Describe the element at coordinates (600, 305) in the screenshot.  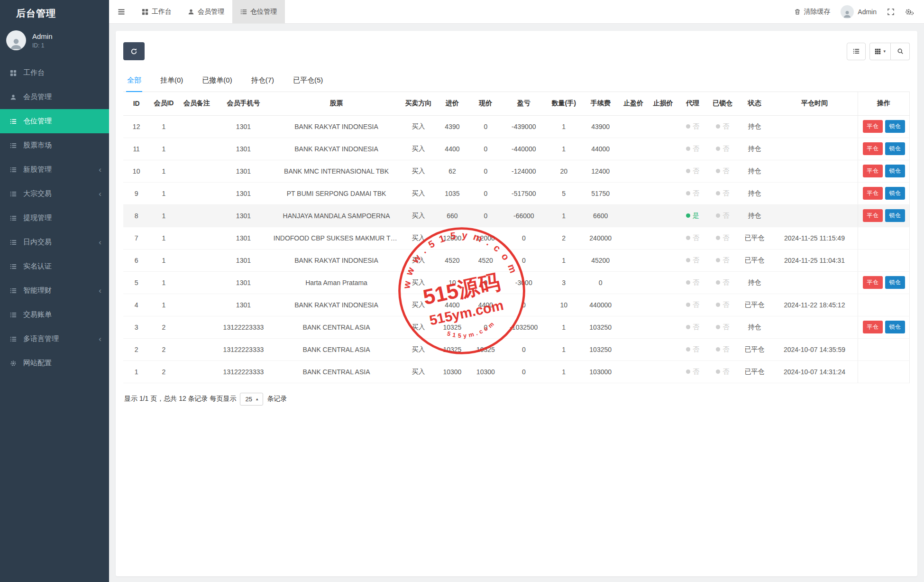
I see `cell-fee: 440000` at that location.